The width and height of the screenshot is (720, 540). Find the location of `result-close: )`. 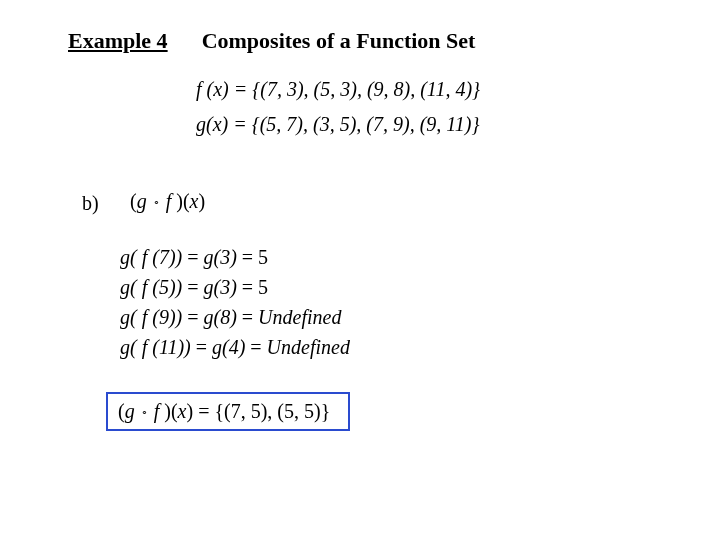

result-close: ) is located at coordinates (190, 411).